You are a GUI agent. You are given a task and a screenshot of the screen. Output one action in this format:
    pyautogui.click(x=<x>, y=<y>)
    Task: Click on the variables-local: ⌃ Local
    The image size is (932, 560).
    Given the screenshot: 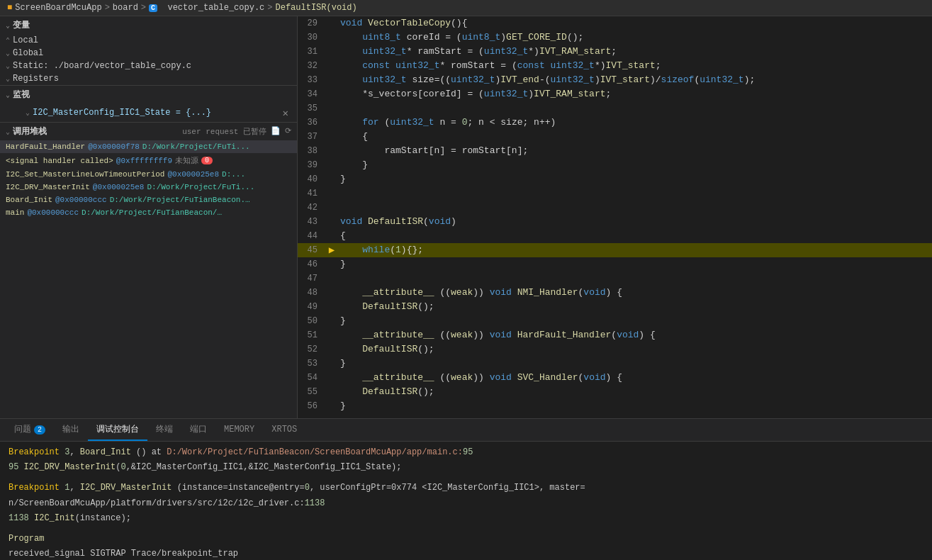 What is the action you would take?
    pyautogui.click(x=149, y=40)
    